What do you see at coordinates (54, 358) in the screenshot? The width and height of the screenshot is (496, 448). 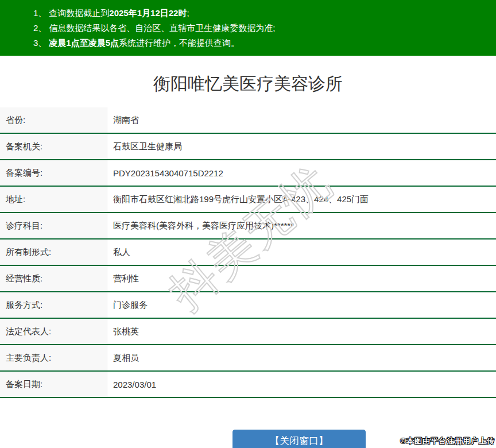 I see `row-label: 主要负责人:` at bounding box center [54, 358].